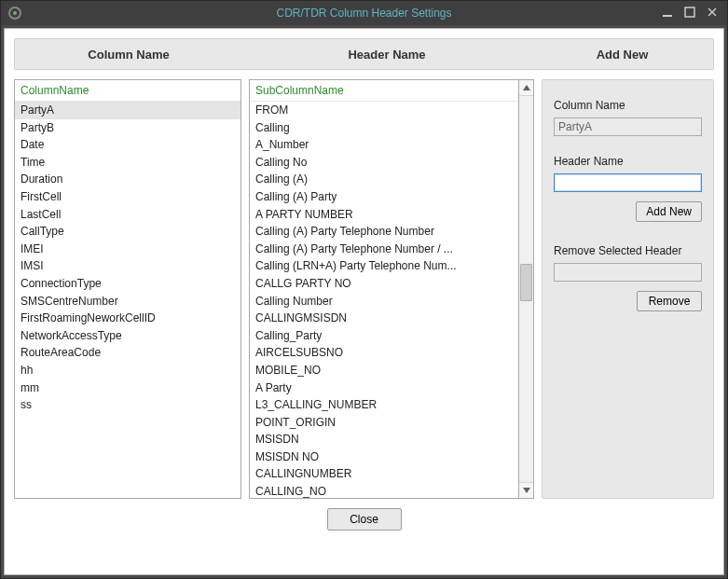  Describe the element at coordinates (364, 517) in the screenshot. I see `footer: Close` at that location.